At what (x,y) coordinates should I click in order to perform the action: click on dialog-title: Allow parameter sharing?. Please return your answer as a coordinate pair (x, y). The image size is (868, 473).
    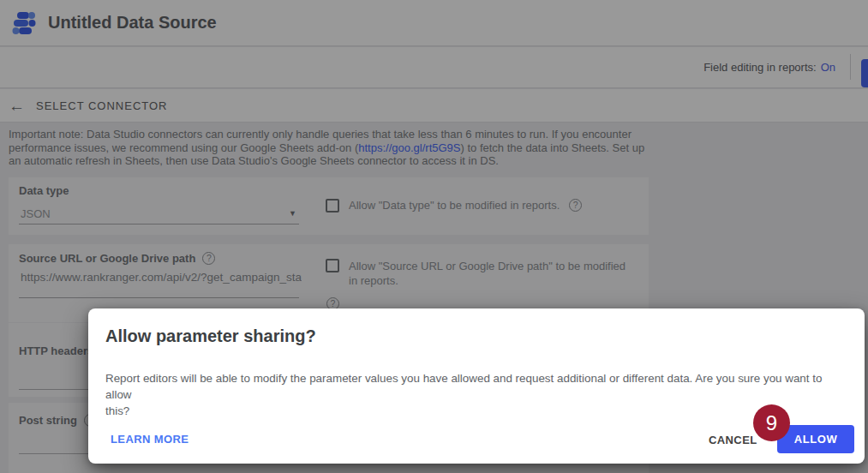
    Looking at the image, I should click on (211, 336).